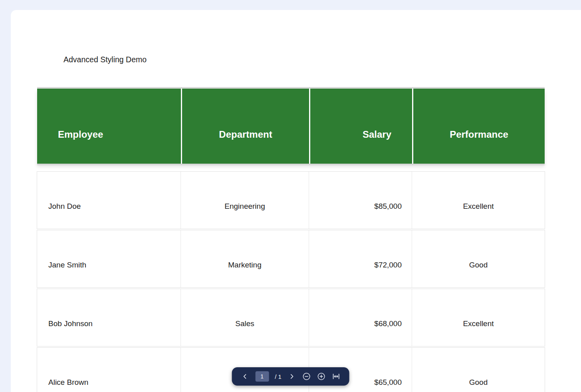  Describe the element at coordinates (361, 126) in the screenshot. I see `column-header-salary: Salary` at that location.